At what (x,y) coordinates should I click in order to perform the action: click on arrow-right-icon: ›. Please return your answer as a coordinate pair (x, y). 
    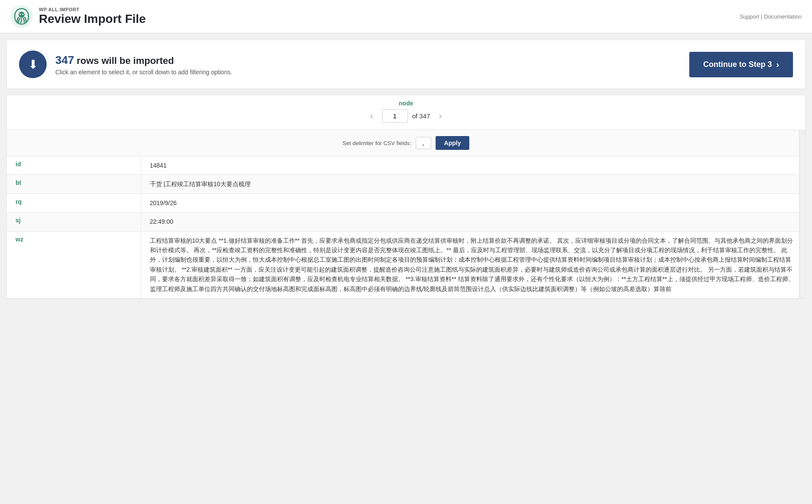
    Looking at the image, I should click on (778, 65).